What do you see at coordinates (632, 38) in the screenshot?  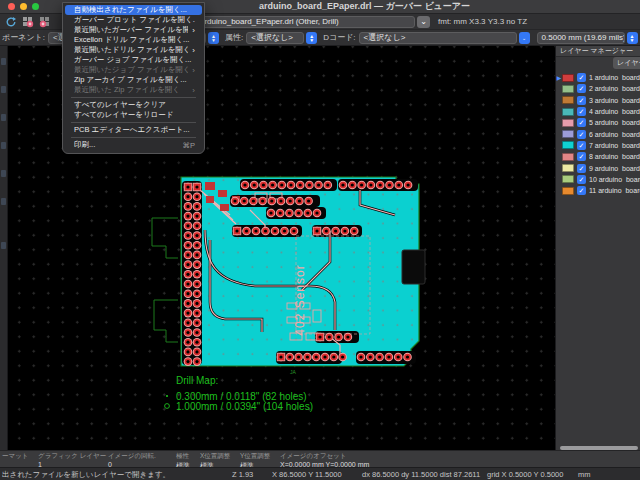 I see `highlight-size-stepper: ▲▼` at bounding box center [632, 38].